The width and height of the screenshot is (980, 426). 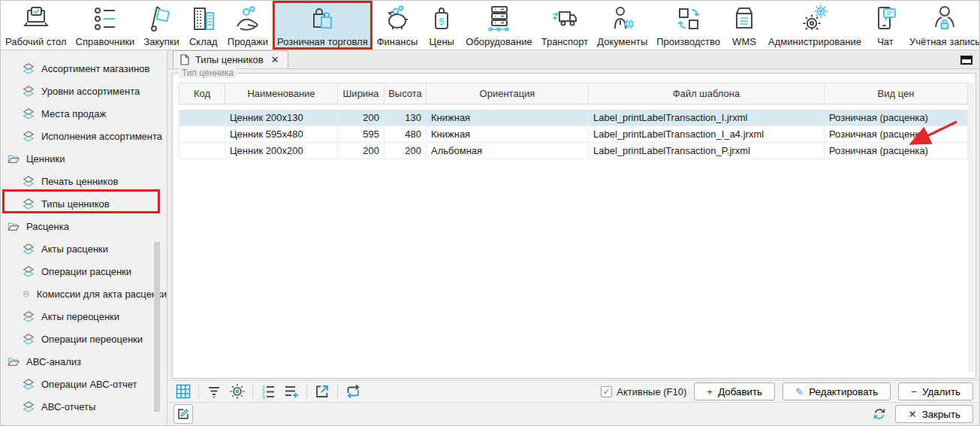 What do you see at coordinates (574, 391) in the screenshot?
I see `table-footer-toolbar: 123 ✓ Активные (F10) + Добавить ✎ Редакт…` at bounding box center [574, 391].